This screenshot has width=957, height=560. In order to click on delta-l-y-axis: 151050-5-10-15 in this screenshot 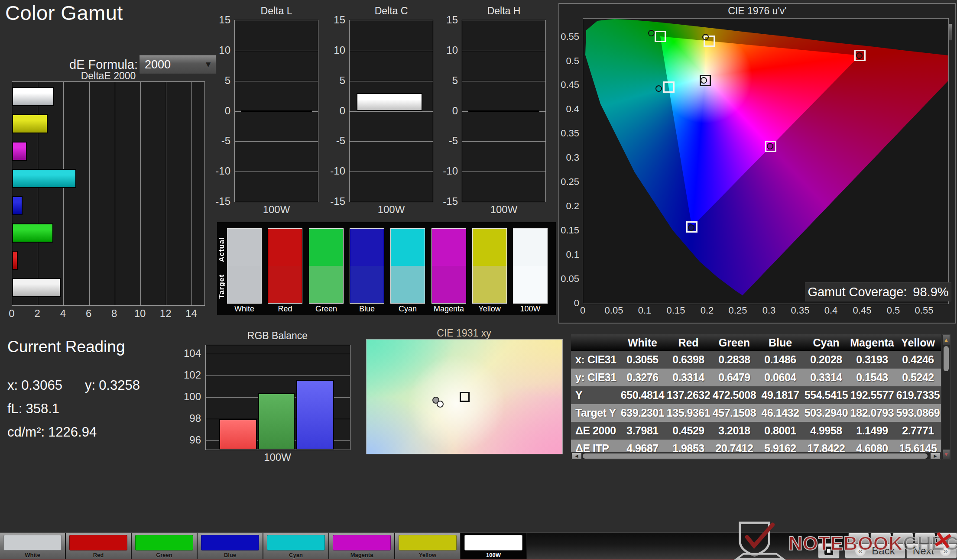, I will do `click(222, 111)`.